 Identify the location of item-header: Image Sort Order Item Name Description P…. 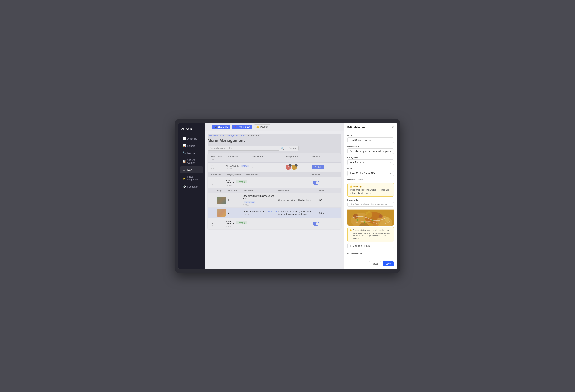
(274, 191).